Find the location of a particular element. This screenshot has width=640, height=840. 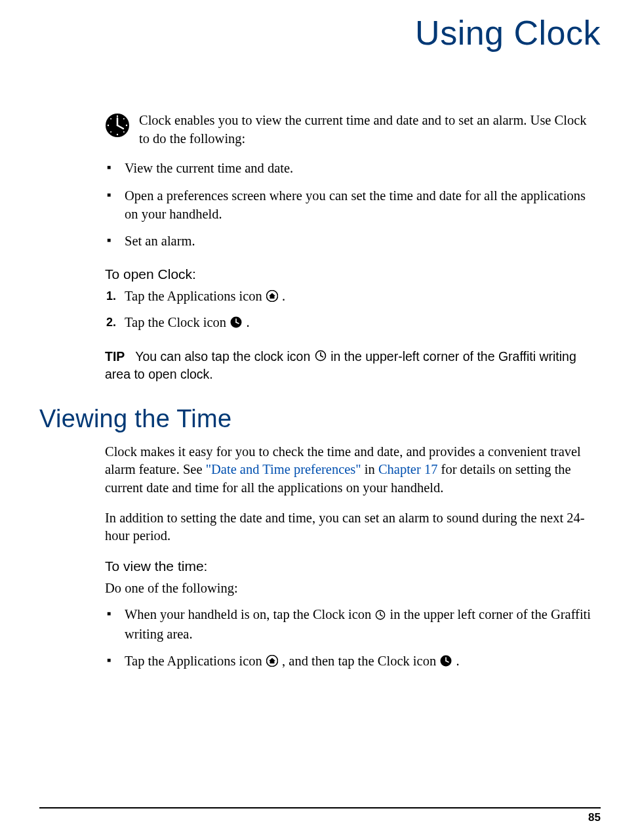

sub-heading-open-clock: To open Clock: is located at coordinates (350, 274).